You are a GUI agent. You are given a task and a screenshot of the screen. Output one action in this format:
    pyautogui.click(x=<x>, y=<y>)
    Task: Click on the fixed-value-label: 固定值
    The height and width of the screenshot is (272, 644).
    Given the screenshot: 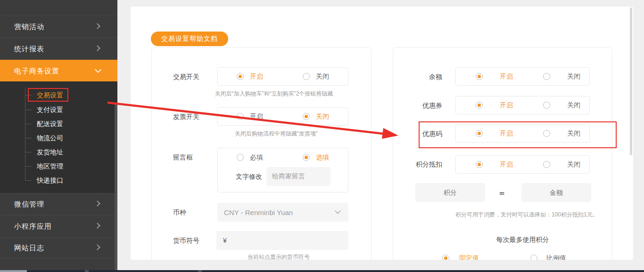 What is the action you would take?
    pyautogui.click(x=469, y=257)
    